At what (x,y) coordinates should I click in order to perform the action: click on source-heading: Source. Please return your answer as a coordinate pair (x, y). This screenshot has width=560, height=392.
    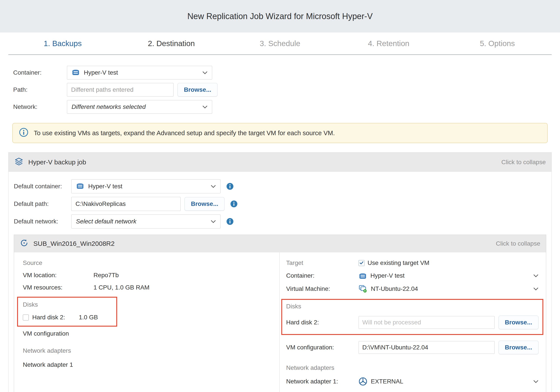
    Looking at the image, I should click on (147, 263).